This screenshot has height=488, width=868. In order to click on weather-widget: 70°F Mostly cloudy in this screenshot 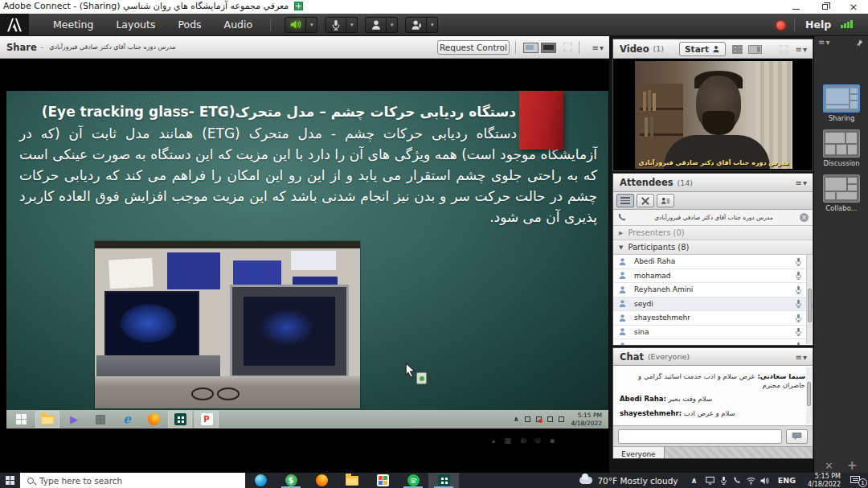, I will do `click(628, 481)`.